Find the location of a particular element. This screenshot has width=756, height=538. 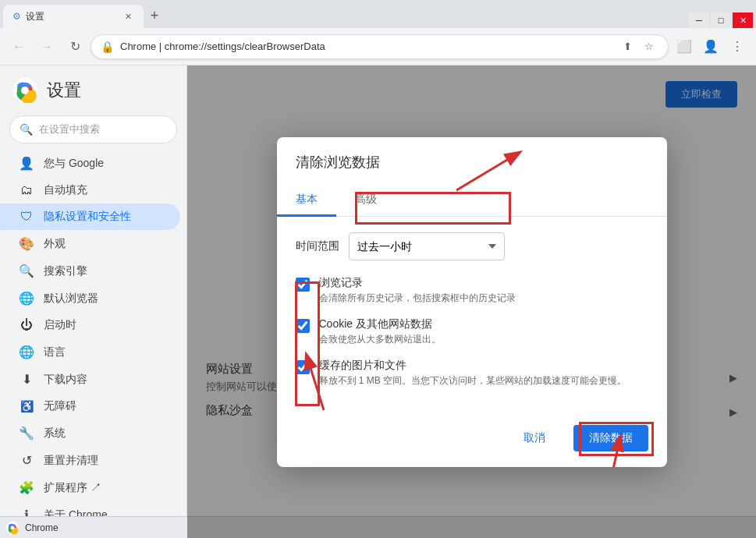

dialog-title: 清除浏览数据 is located at coordinates (472, 154).